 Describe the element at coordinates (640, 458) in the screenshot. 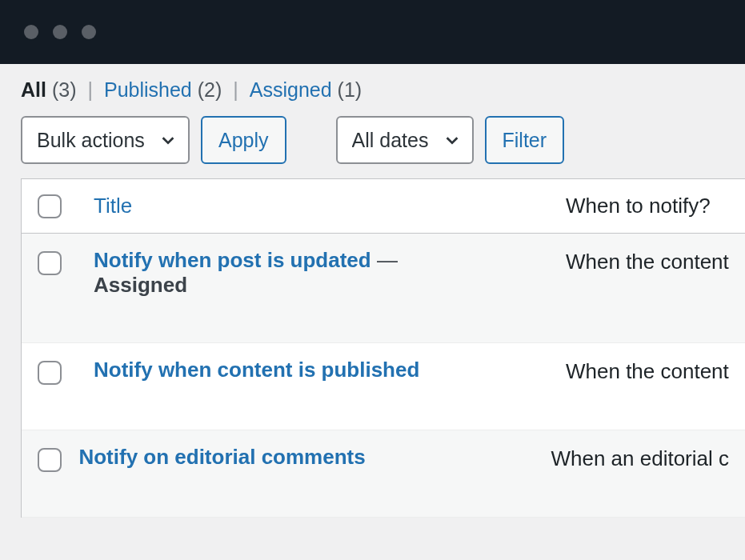

I see `row-when-text: When an editorial c` at that location.